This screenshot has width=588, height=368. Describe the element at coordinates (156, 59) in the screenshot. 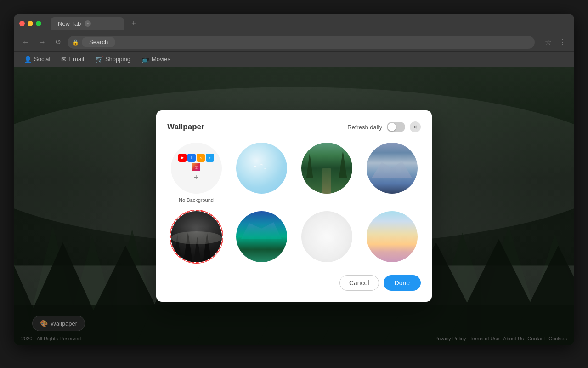

I see `bookmark-movies: 📺 Movies` at that location.